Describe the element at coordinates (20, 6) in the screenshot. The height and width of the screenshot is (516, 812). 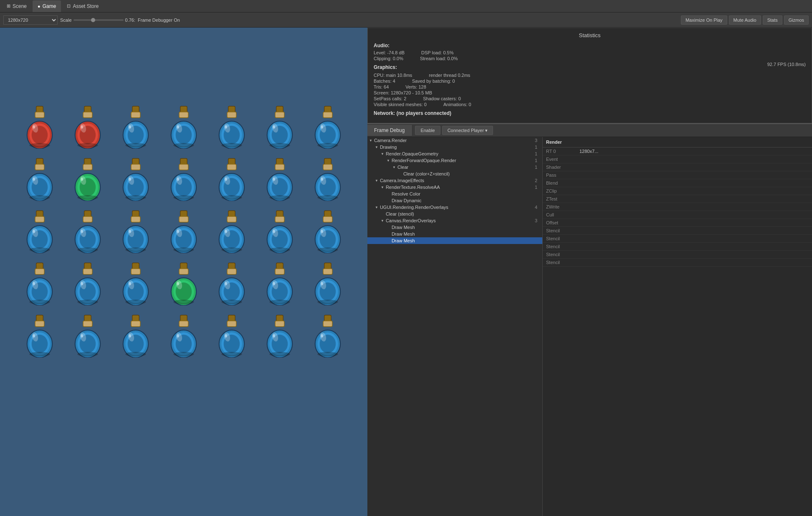
I see `tab-scene-label: Scene` at that location.